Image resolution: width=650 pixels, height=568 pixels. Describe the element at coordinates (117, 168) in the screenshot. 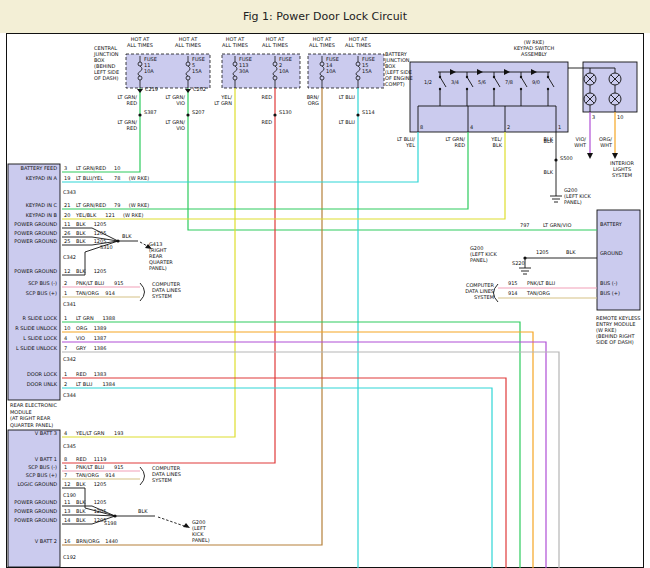

I see `circuit-number: 10` at that location.